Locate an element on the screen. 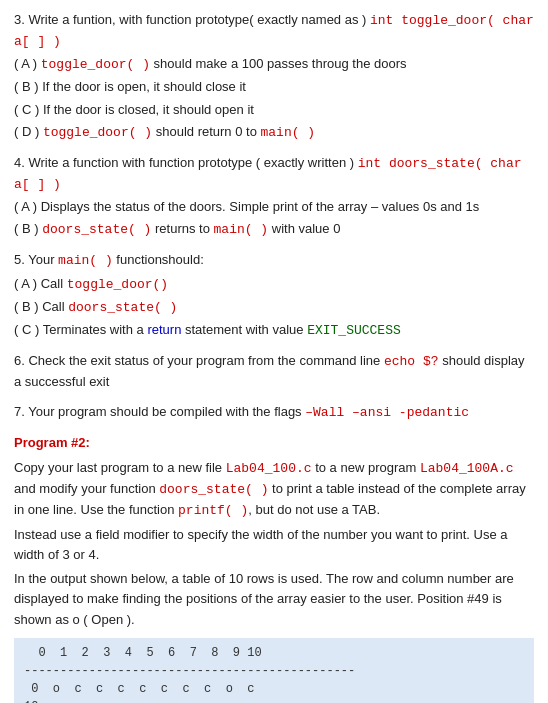 The image size is (548, 703). section4-line1: 4. Write a function with function protot… is located at coordinates (274, 174).